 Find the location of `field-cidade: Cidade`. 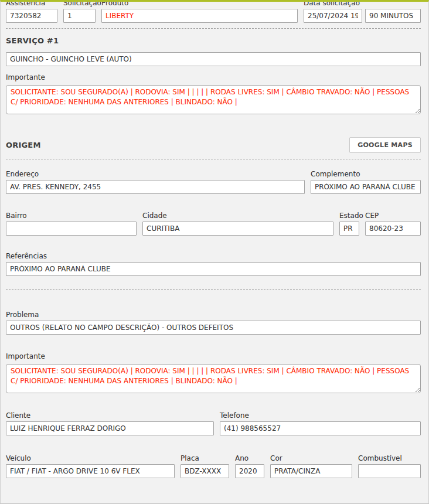

field-cidade: Cidade is located at coordinates (238, 224).